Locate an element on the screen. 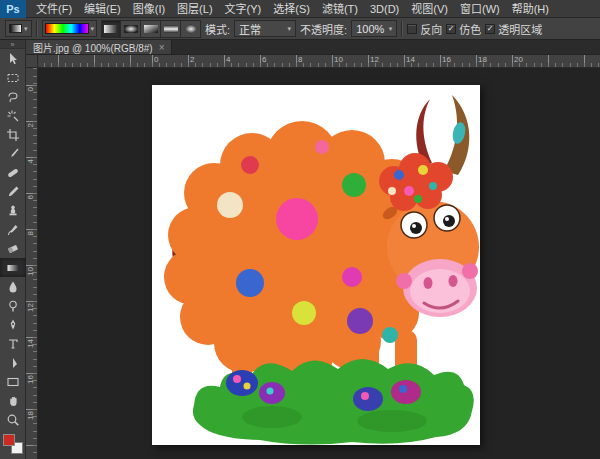 The image size is (600, 459). ruler-number: 10 is located at coordinates (338, 60).